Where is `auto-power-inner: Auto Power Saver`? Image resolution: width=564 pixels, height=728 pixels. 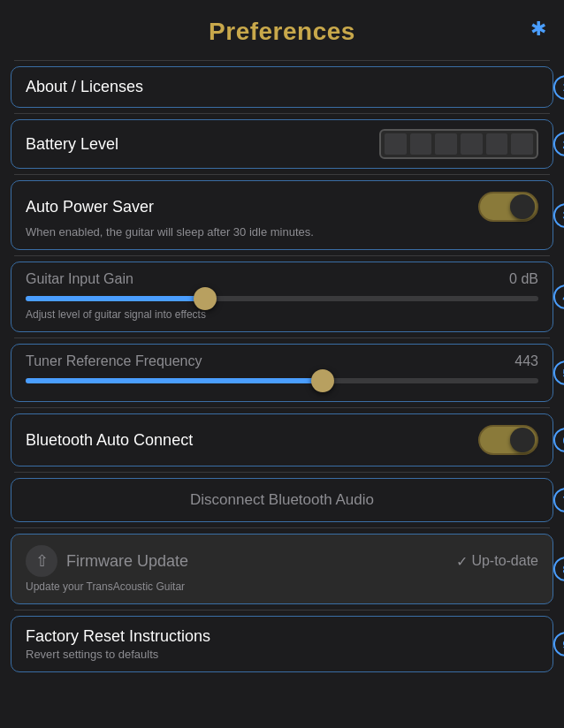
auto-power-inner: Auto Power Saver is located at coordinates (282, 207).